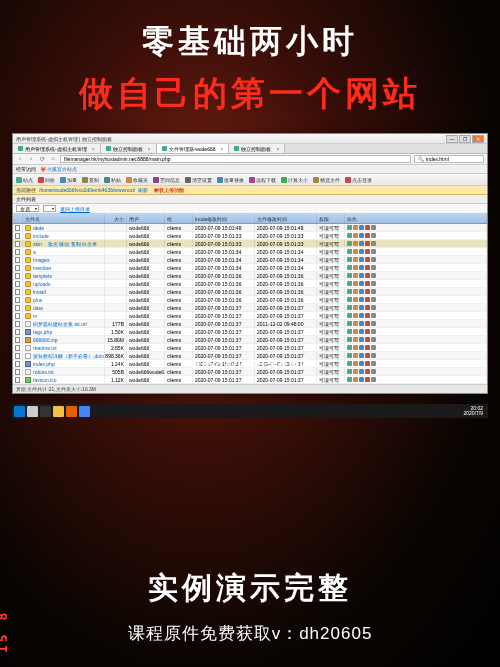 This screenshot has height=667, width=500. What do you see at coordinates (449, 159) in the screenshot?
I see `search-input: 🔍 index.html` at bounding box center [449, 159].